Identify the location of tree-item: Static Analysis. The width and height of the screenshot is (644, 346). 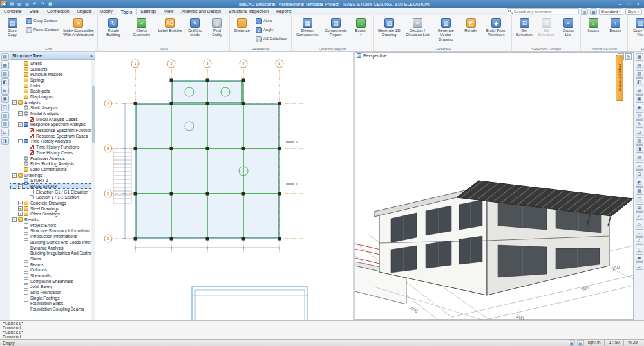
(53, 108).